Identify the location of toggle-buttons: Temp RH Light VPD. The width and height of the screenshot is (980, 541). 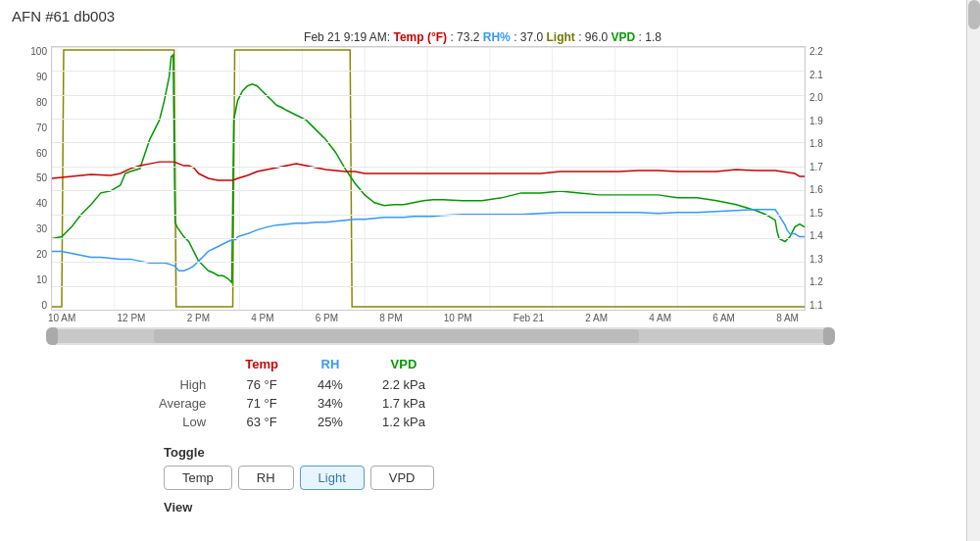
(559, 478).